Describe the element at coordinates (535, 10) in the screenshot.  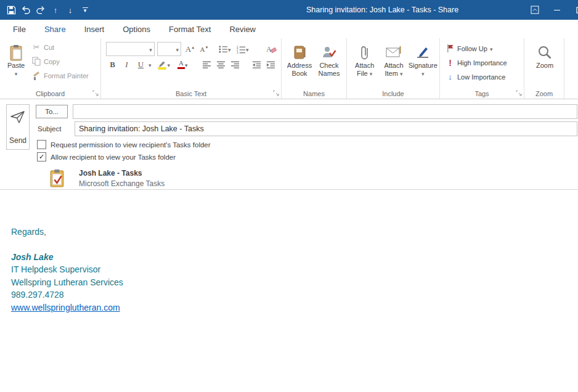
I see `ribbon-display-options-icon` at that location.